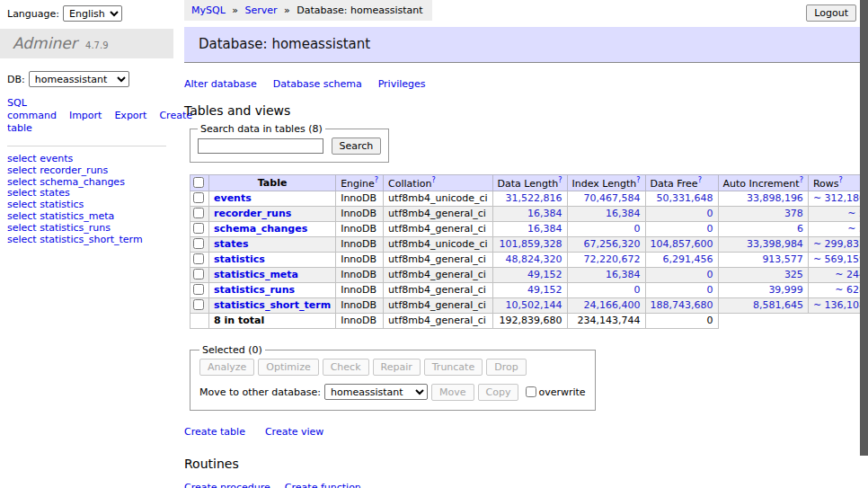 The width and height of the screenshot is (868, 488). I want to click on data-free-cell: 50,331,648, so click(681, 198).